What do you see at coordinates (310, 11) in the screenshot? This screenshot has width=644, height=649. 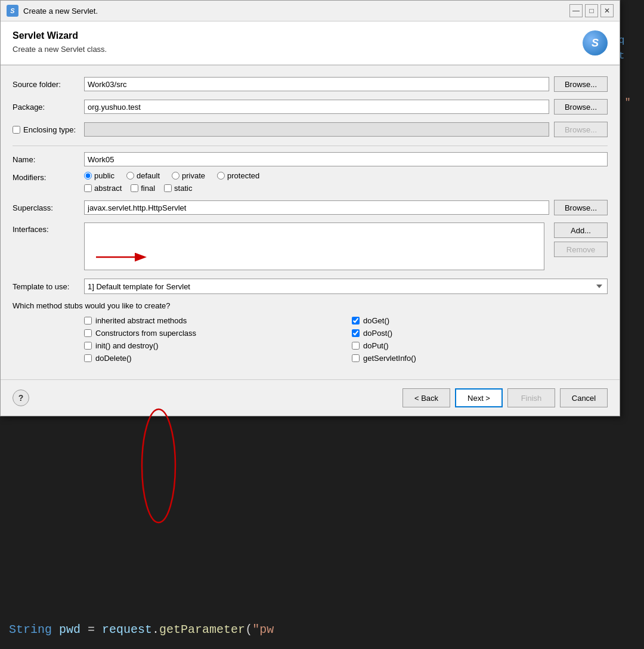 I see `title-bar: S Create a new Servlet. — □ ✕` at bounding box center [310, 11].